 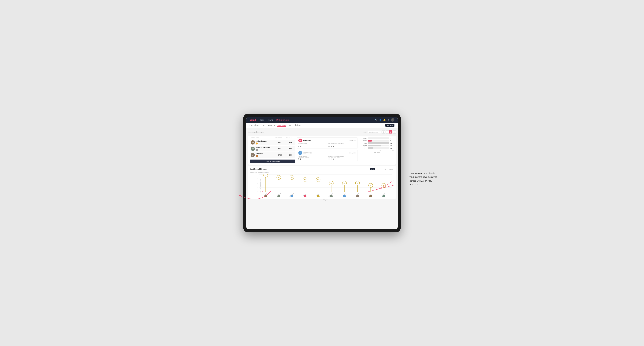 What do you see at coordinates (332, 159) in the screenshot?
I see `arg-val: 0` at bounding box center [332, 159].